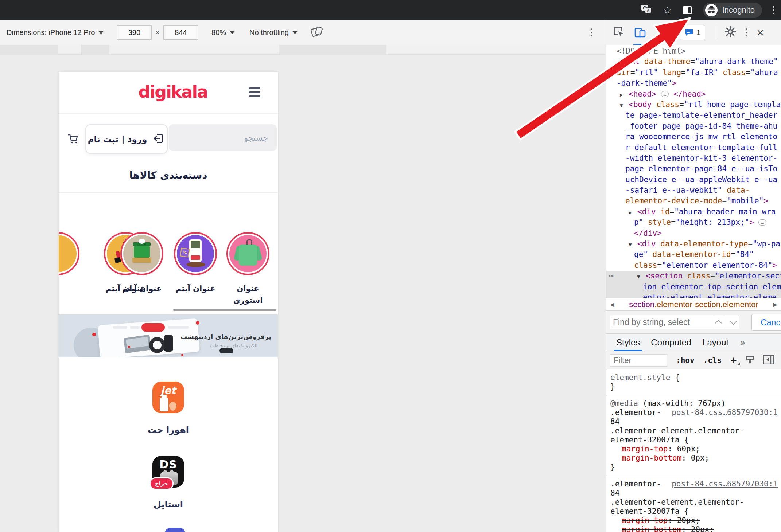 The width and height of the screenshot is (781, 532). Describe the element at coordinates (591, 32) in the screenshot. I see `device-toolbar-menu-icon` at that location.